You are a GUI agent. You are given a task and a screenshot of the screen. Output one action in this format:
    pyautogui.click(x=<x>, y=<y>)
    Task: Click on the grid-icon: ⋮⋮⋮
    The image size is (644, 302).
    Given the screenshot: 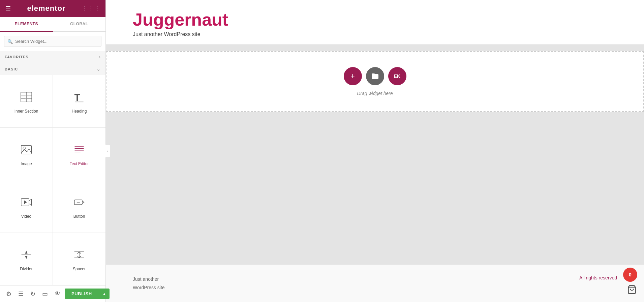 What is the action you would take?
    pyautogui.click(x=91, y=8)
    